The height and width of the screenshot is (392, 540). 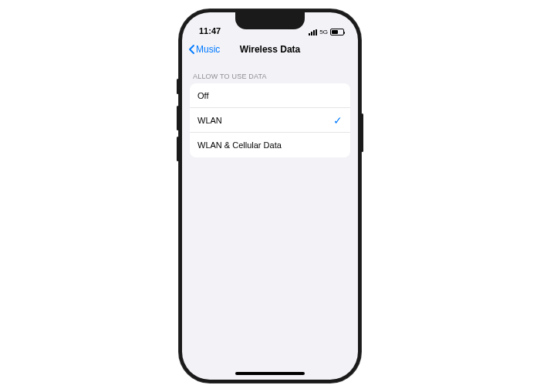 I want to click on checkmark-icon: ✓, so click(x=338, y=120).